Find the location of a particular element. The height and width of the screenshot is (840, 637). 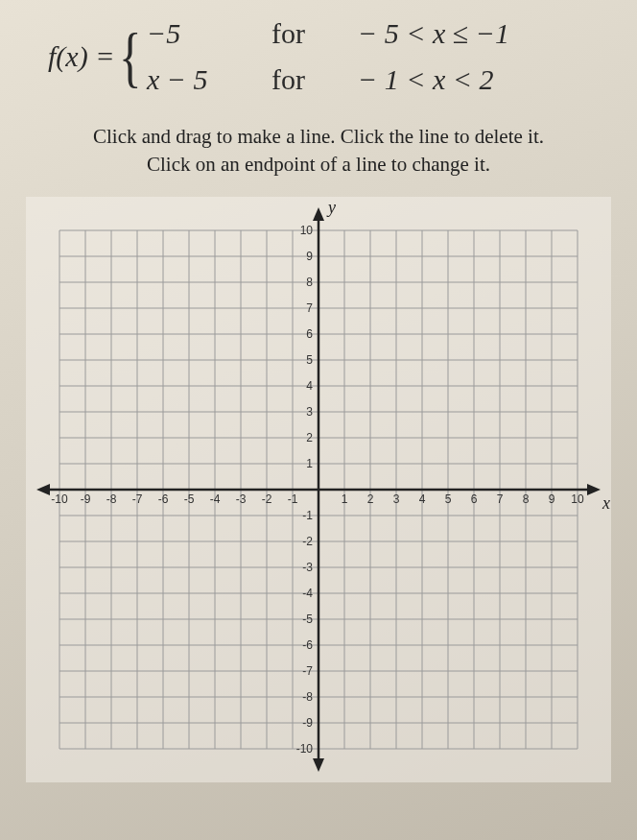

svg-text: x is located at coordinates (606, 503).